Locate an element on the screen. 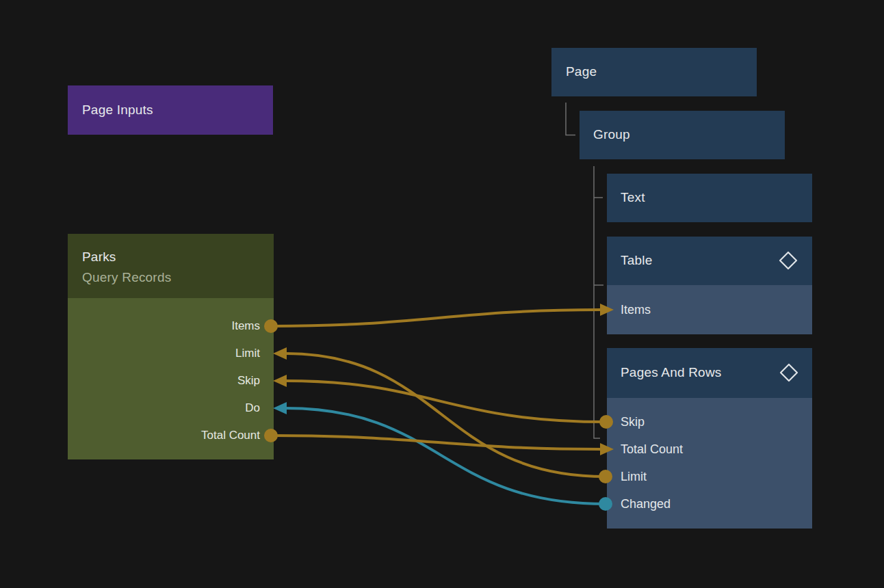 The height and width of the screenshot is (588, 884). parks-subtitle: Query Records is located at coordinates (127, 278).